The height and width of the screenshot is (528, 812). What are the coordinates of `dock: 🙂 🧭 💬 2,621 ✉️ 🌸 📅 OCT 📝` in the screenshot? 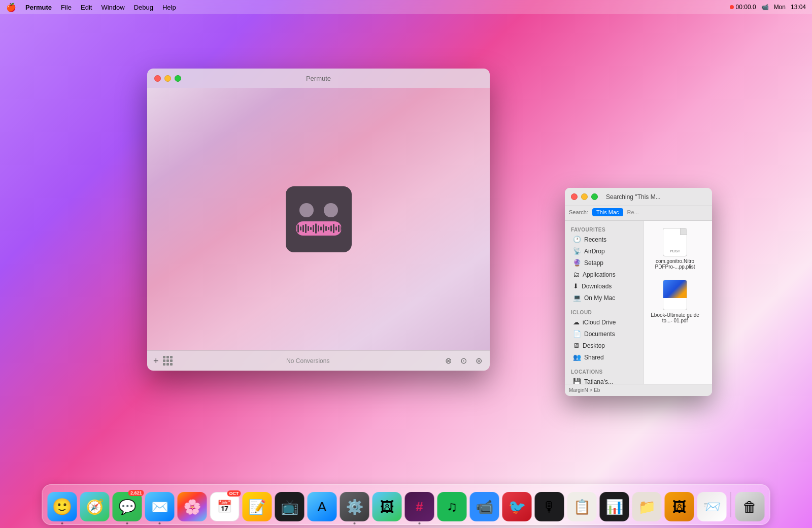 It's located at (406, 505).